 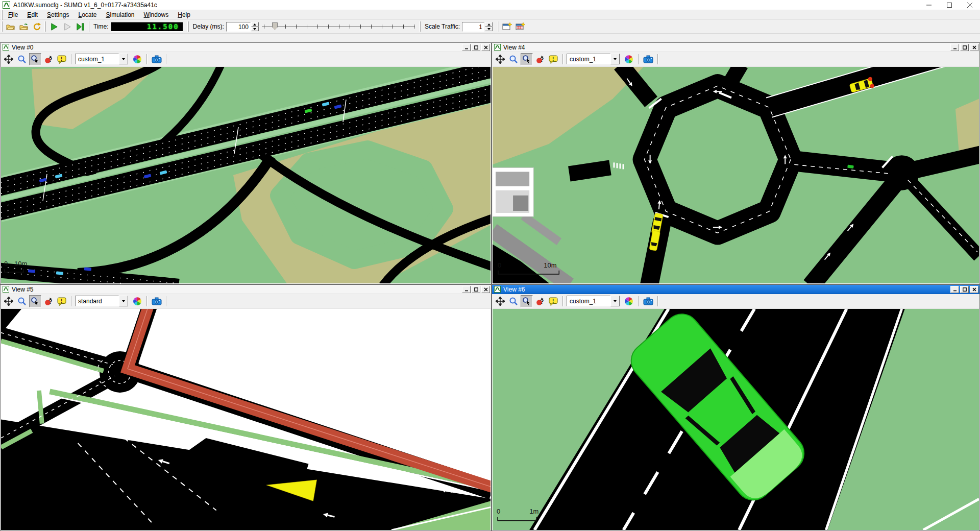 I want to click on maximize-button, so click(x=949, y=5).